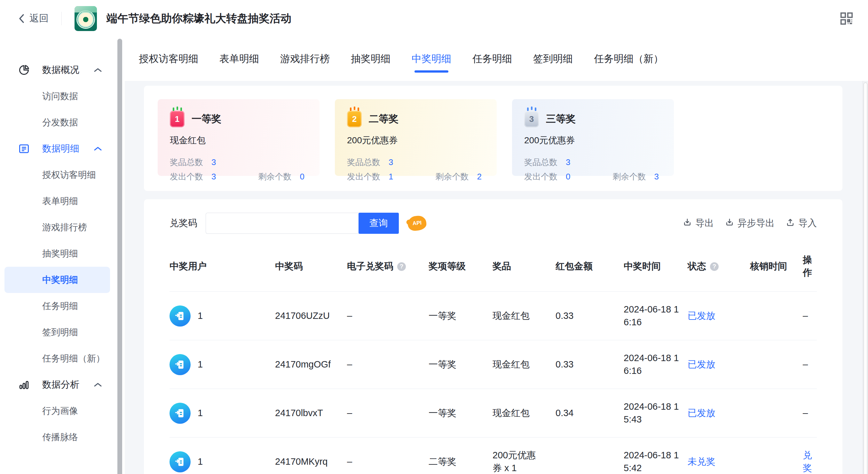 This screenshot has width=868, height=474. Describe the element at coordinates (62, 254) in the screenshot. I see `sidebar-item-lottery-detail: 抽奖明细` at that location.